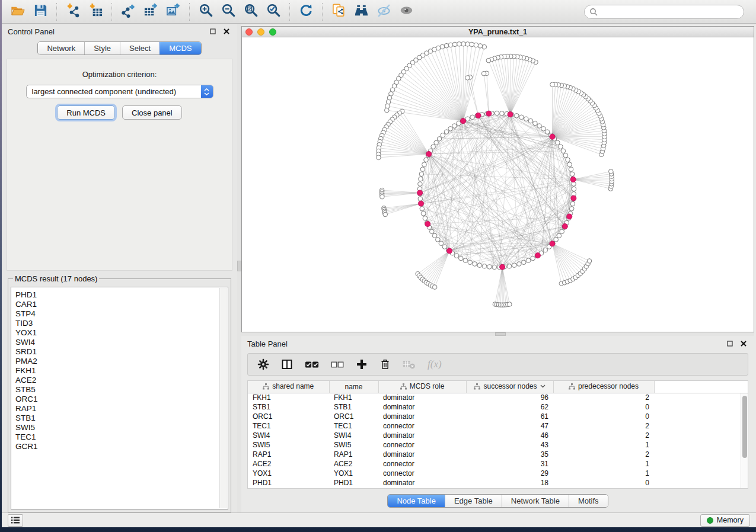 The image size is (756, 532). What do you see at coordinates (498, 398) in the screenshot?
I see `table-row-FKH1: FKH1FKH1dominator962` at bounding box center [498, 398].